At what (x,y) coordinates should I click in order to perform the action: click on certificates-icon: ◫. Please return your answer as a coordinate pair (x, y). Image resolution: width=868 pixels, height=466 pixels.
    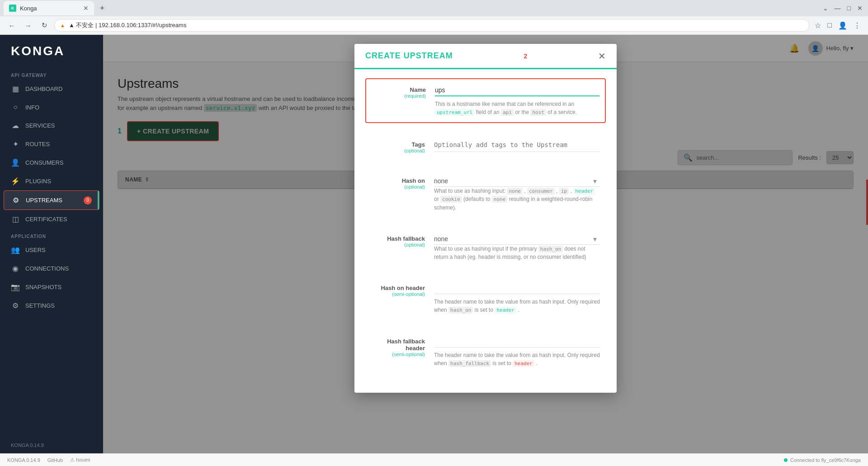
    Looking at the image, I should click on (15, 219).